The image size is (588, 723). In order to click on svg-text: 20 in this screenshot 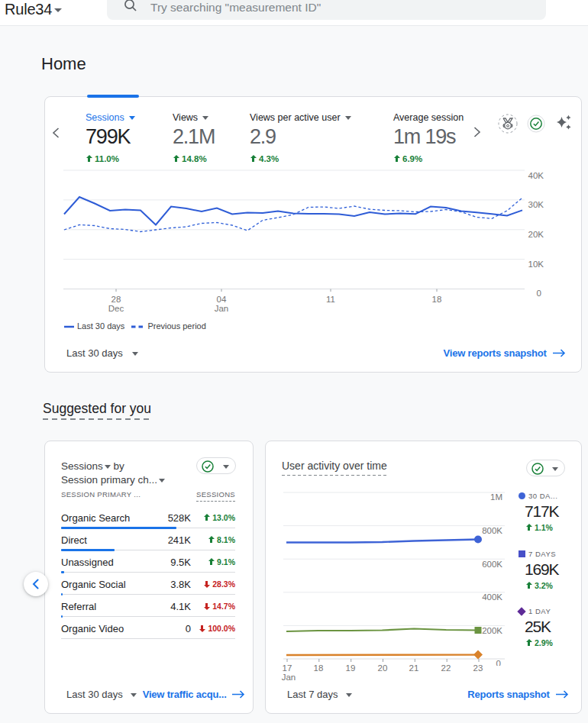, I will do `click(383, 668)`.